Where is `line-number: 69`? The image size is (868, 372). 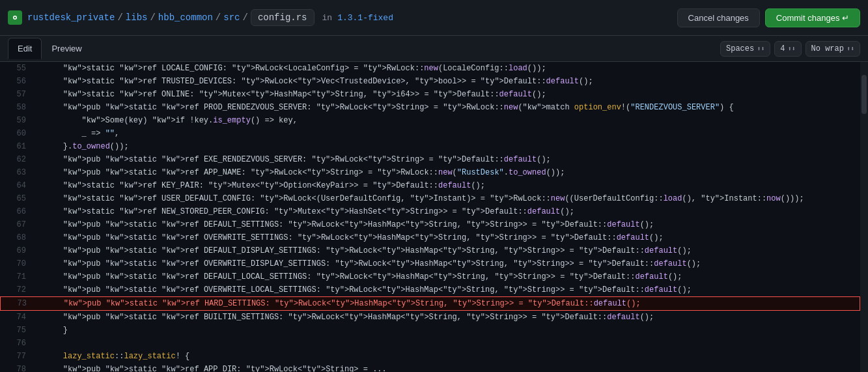
line-number: 69 is located at coordinates (17, 251).